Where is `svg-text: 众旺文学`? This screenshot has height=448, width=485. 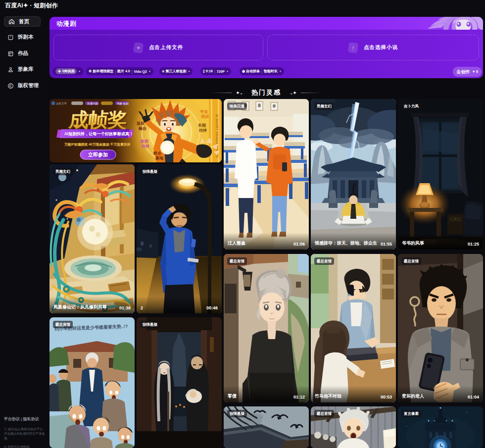 svg-text: 众旺文学 is located at coordinates (61, 104).